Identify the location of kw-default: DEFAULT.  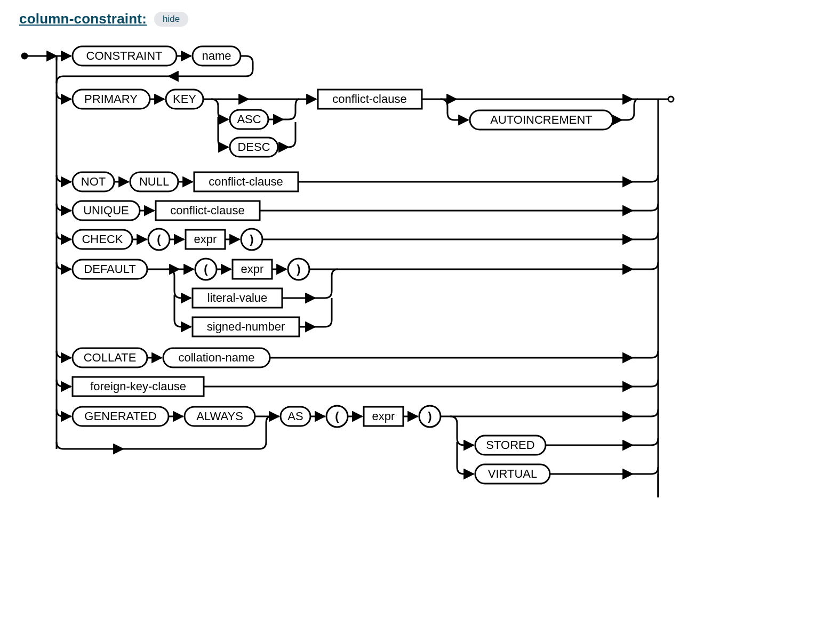
(110, 269).